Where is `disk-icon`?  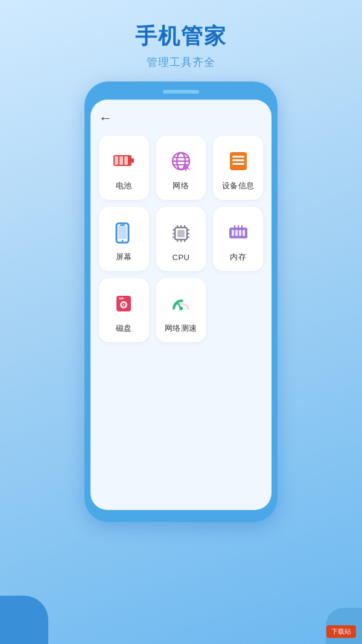 disk-icon is located at coordinates (124, 304).